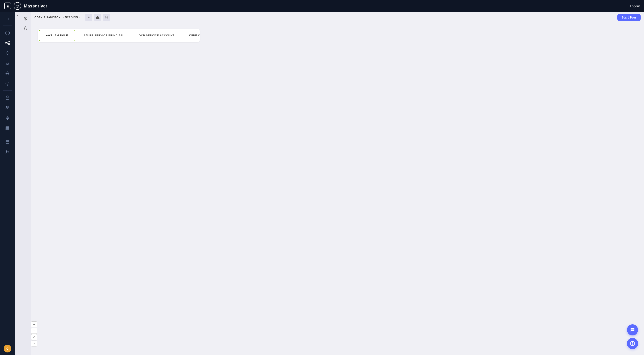 This screenshot has width=644, height=355. What do you see at coordinates (36, 6) in the screenshot?
I see `brand-name: Massdriver` at bounding box center [36, 6].